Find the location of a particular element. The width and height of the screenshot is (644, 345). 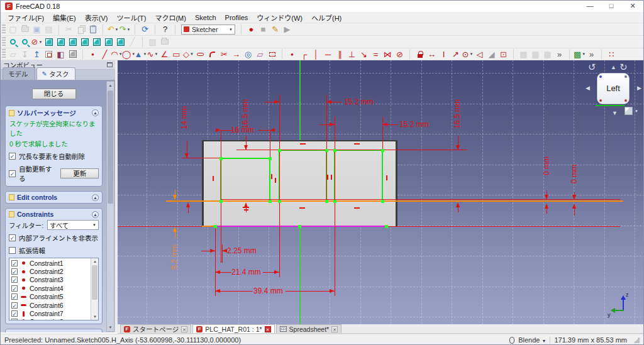

macro-record-icon: ● is located at coordinates (252, 30).